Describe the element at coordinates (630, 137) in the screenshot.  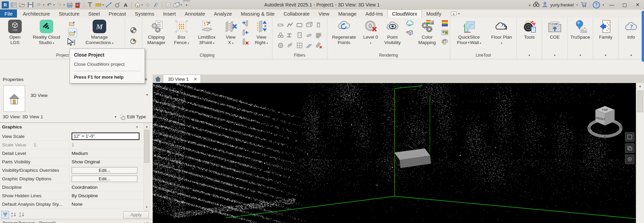
I see `canvas-tool-box-icon` at that location.